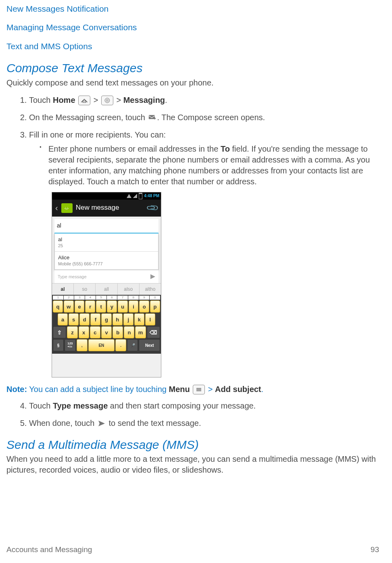 This screenshot has width=392, height=563. What do you see at coordinates (134, 307) in the screenshot?
I see `key-i: i` at bounding box center [134, 307].